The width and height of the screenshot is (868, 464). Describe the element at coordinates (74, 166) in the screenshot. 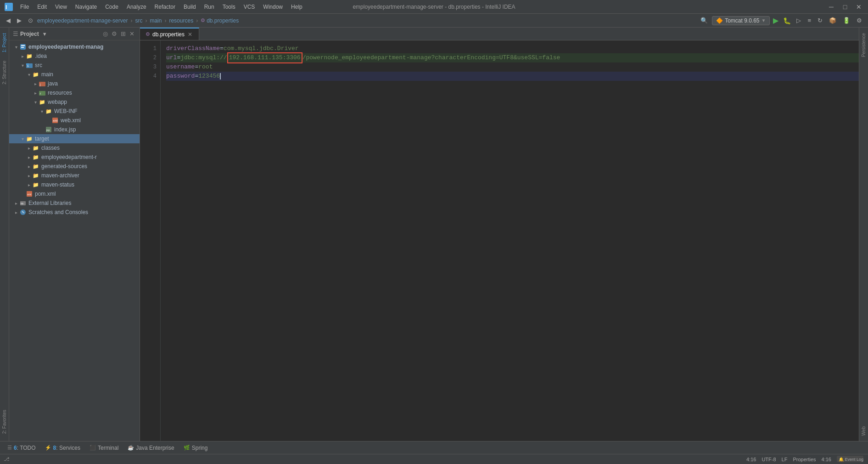

I see `tree-item-gensources: ▸ 📁 generated-sources` at that location.